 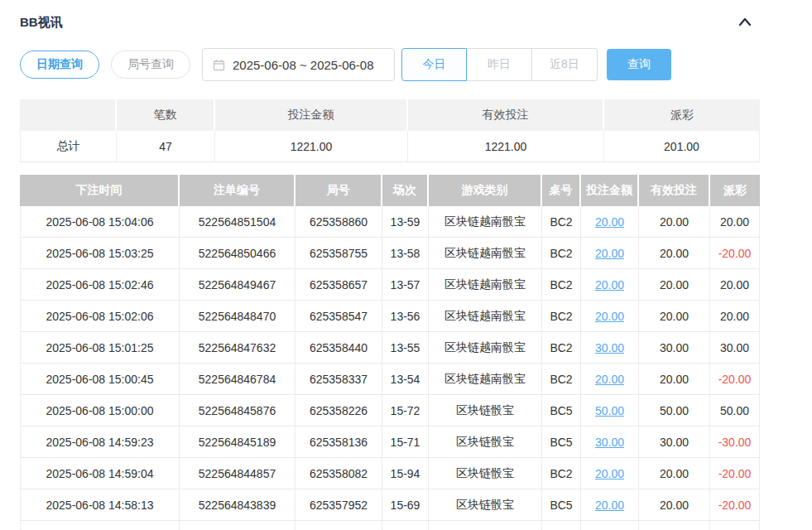 What do you see at coordinates (219, 65) in the screenshot?
I see `calendar-icon` at bounding box center [219, 65].